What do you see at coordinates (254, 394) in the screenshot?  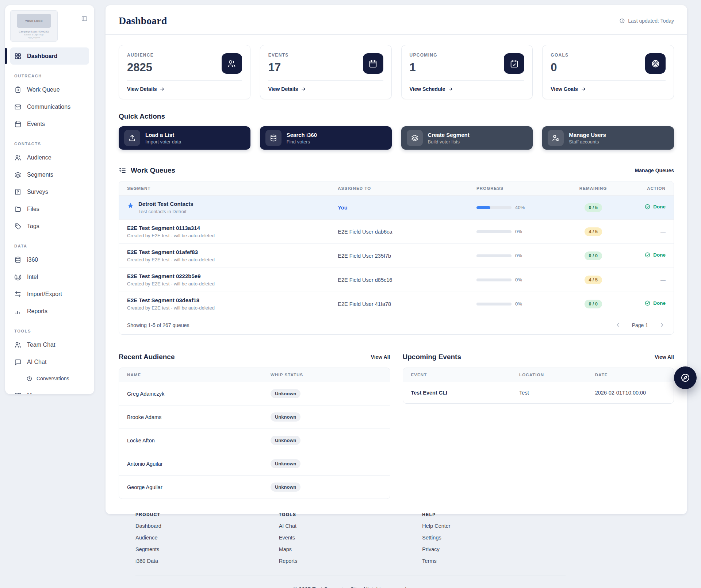 I see `audience-row: Greg Adamczyk Unknown` at bounding box center [254, 394].